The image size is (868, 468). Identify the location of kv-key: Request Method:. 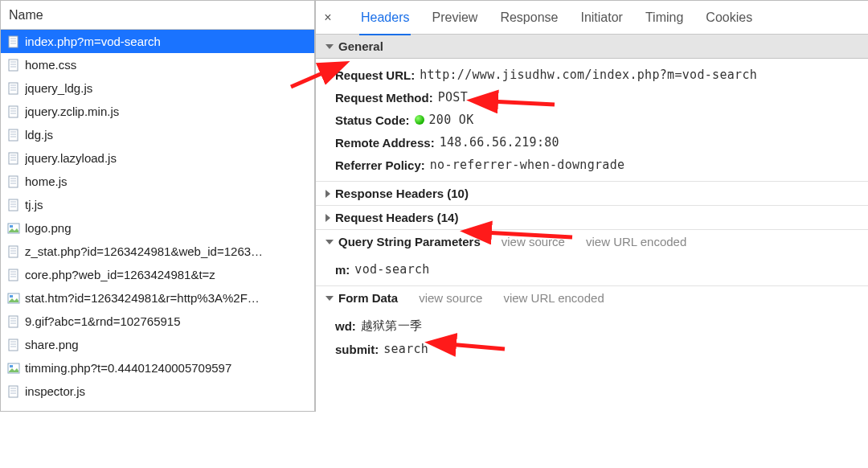
(384, 98).